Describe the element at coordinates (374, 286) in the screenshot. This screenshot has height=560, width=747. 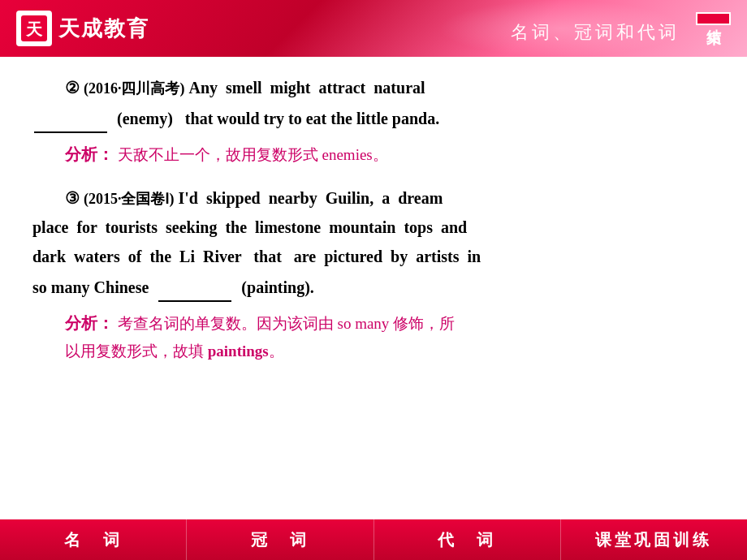
I see `q3-text-line4: so many Chinese (painting).` at that location.